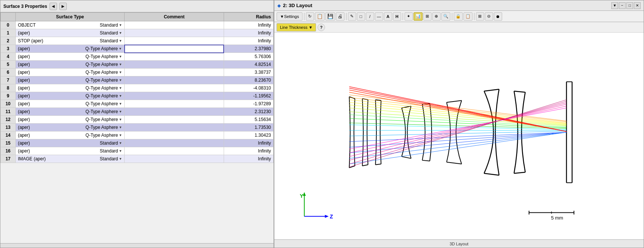 Image resolution: width=644 pixels, height=248 pixels. Describe the element at coordinates (489, 16) in the screenshot. I see `minus-btn: ⊝` at that location.